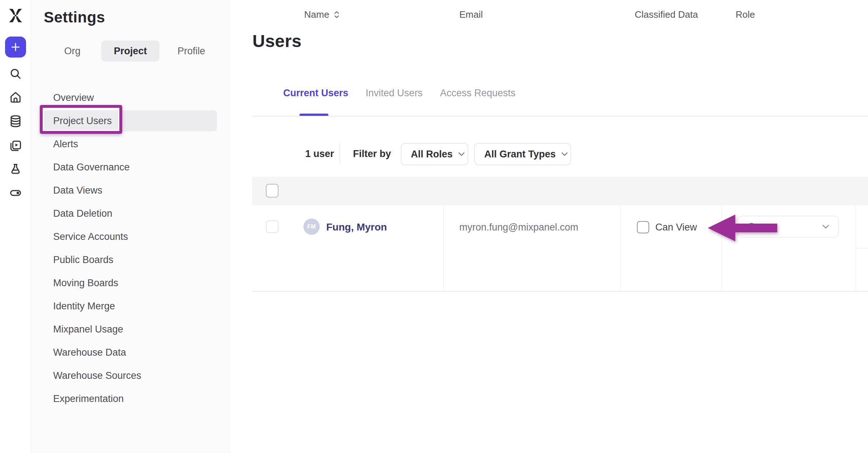 This screenshot has width=868, height=453. Describe the element at coordinates (72, 51) in the screenshot. I see `tab-org: Org` at that location.